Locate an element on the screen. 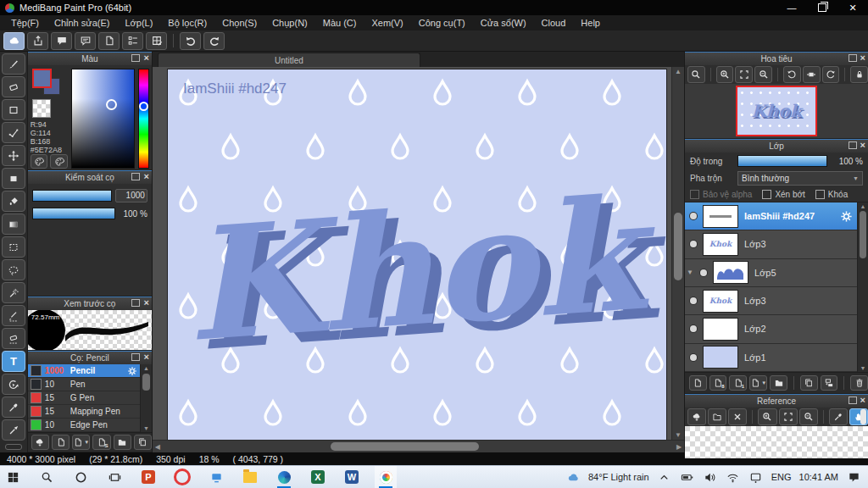 This screenshot has width=868, height=488. document-button is located at coordinates (108, 41).